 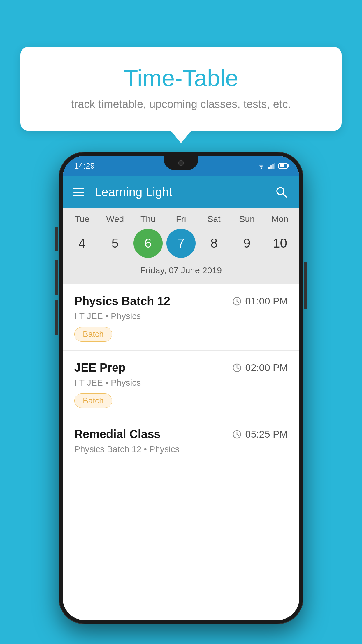 What do you see at coordinates (82, 243) in the screenshot?
I see `day-4: 4` at bounding box center [82, 243].